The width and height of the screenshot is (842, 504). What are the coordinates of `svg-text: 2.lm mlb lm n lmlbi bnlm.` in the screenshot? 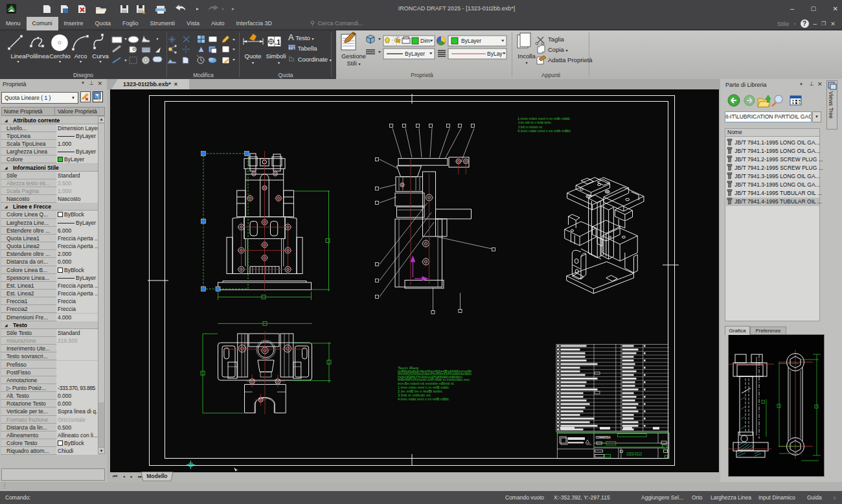 It's located at (535, 123).